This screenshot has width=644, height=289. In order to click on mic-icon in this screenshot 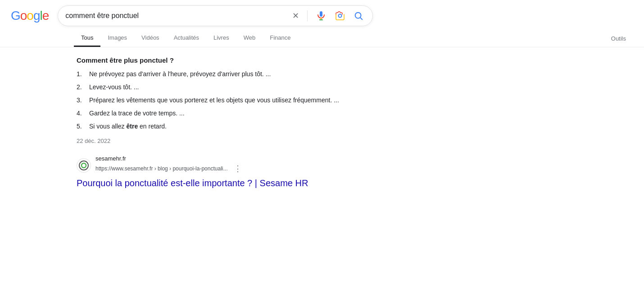, I will do `click(321, 16)`.